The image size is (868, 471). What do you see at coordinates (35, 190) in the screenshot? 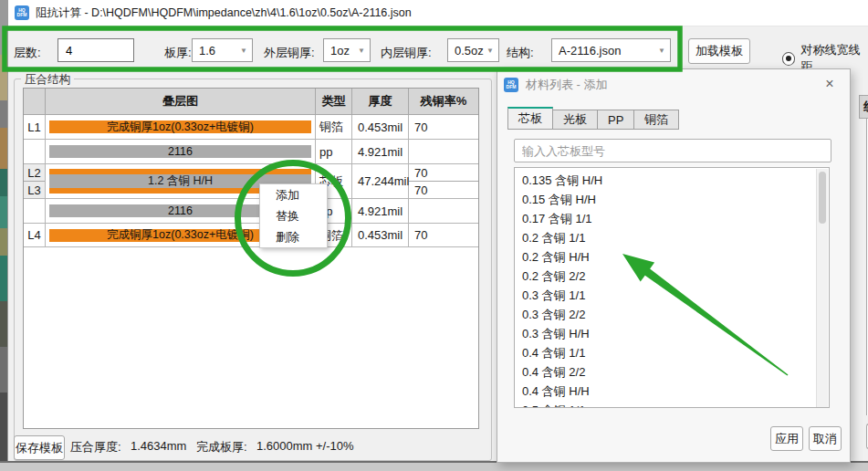
I see `layer-label: L3` at bounding box center [35, 190].